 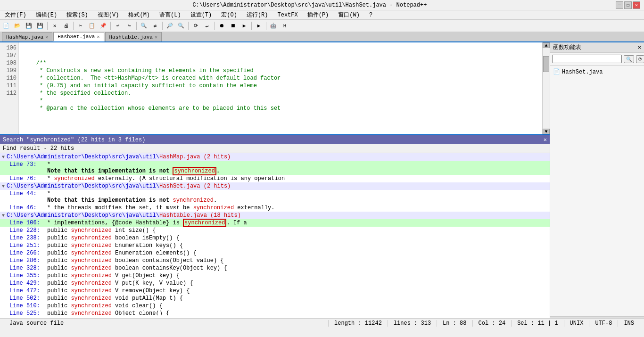 What do you see at coordinates (16, 15) in the screenshot?
I see `menubar-item: 文件(F)` at bounding box center [16, 15].